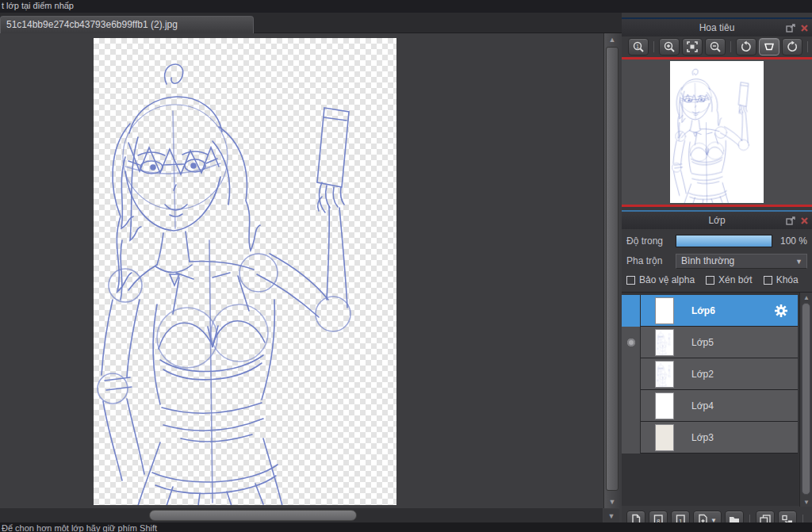 The image size is (812, 532). Describe the element at coordinates (703, 374) in the screenshot. I see `layer-name: Lớp2` at that location.